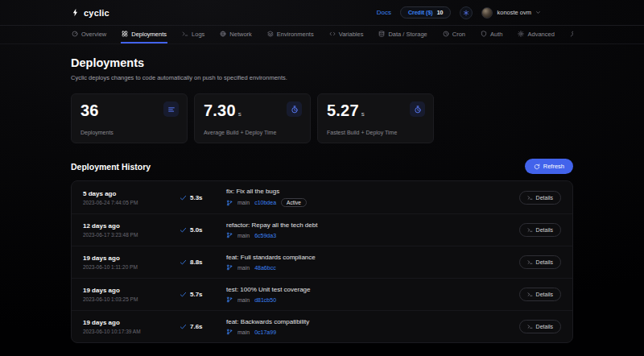 The height and width of the screenshot is (356, 644). I want to click on nav-item-label: Data / Storage, so click(407, 34).